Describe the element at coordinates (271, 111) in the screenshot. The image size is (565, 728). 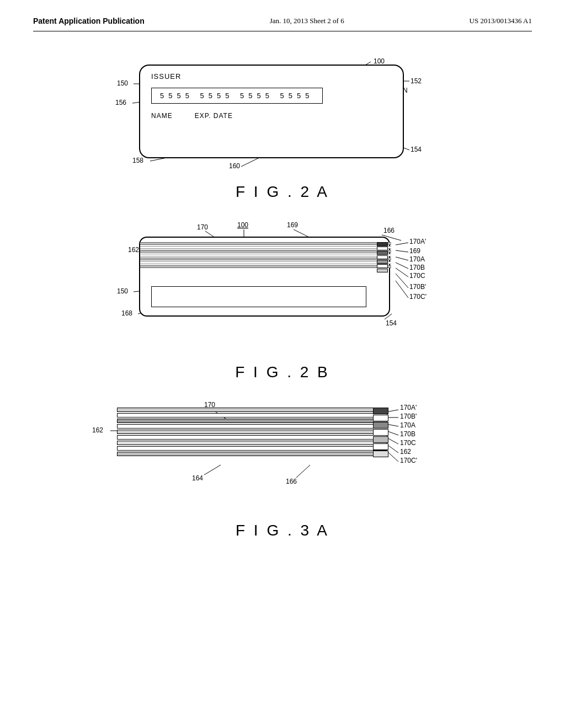
I see `credit-card-front: ISSUER 5555 5555 5555 5555 NAME EXP. DAT…` at that location.